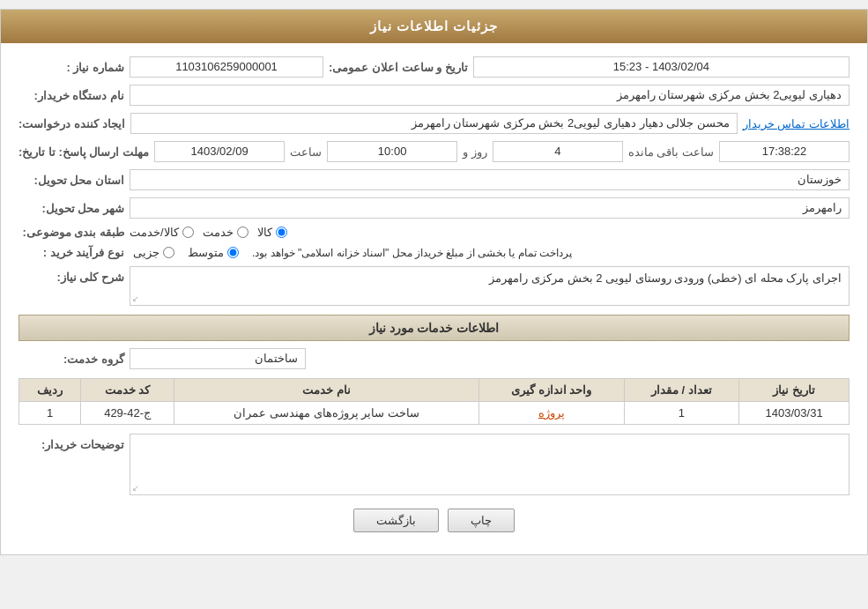  What do you see at coordinates (282, 233) in the screenshot?
I see `category-kala-radio` at bounding box center [282, 233].